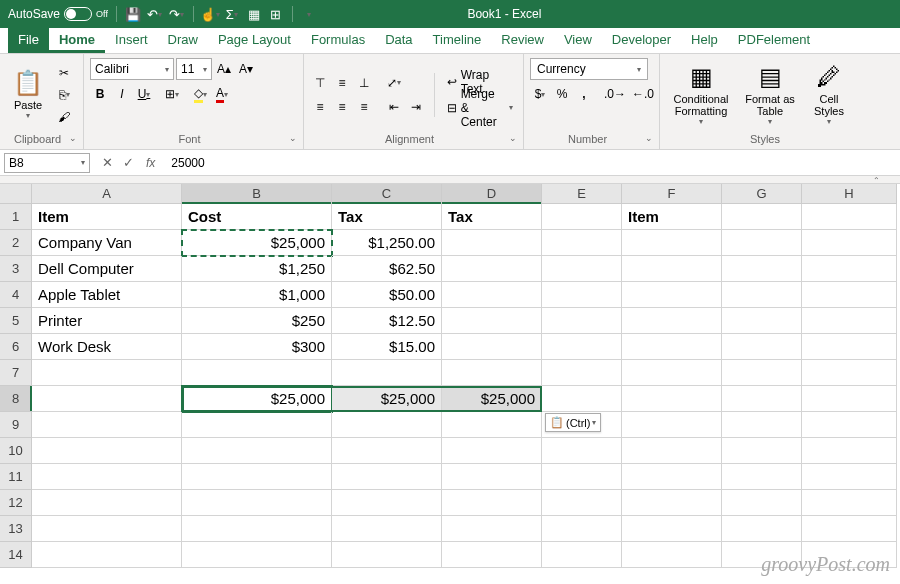 This screenshot has height=584, width=900. Describe the element at coordinates (582, 194) in the screenshot. I see `col-header-e: E` at that location.